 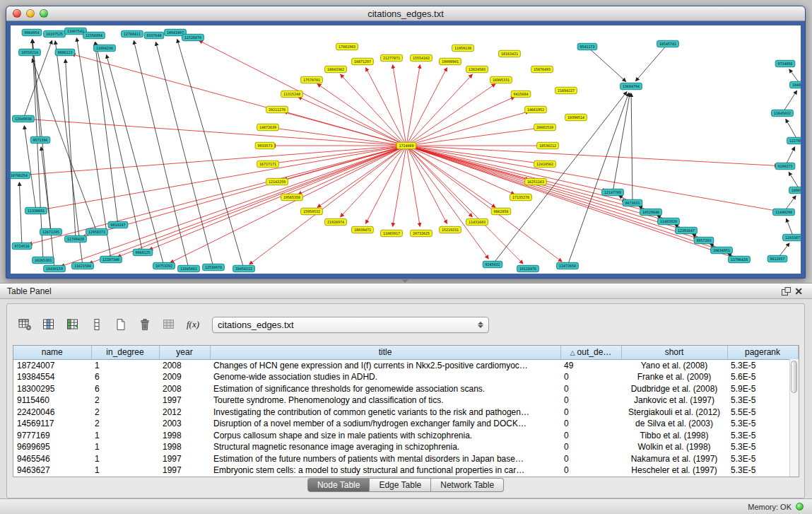 I want to click on graph-node: 10197525, so click(x=55, y=34).